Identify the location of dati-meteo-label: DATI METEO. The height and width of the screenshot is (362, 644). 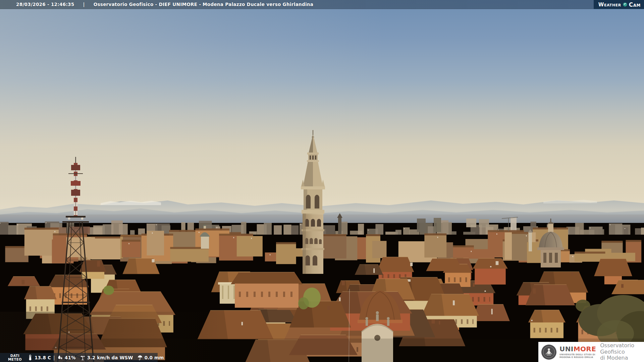
(15, 358).